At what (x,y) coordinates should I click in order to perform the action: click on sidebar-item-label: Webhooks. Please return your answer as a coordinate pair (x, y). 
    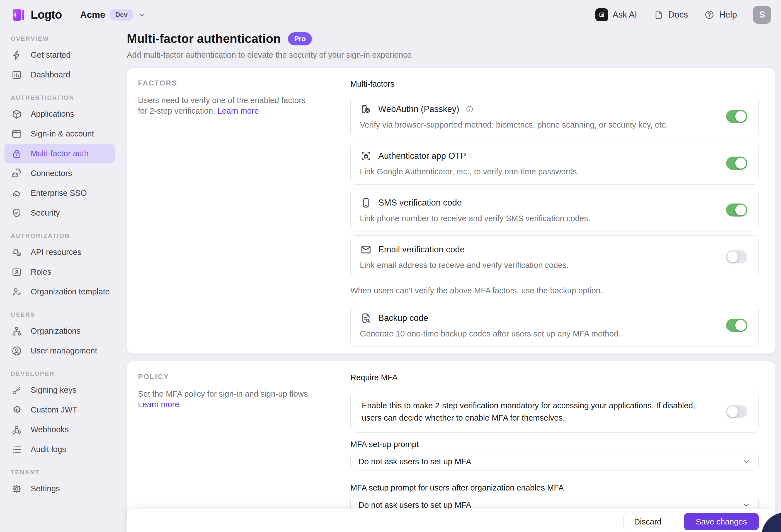
    Looking at the image, I should click on (50, 430).